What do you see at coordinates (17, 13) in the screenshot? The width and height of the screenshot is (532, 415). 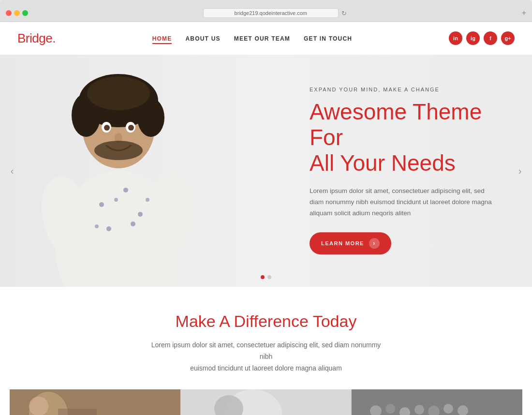 I see `browser-dots` at bounding box center [17, 13].